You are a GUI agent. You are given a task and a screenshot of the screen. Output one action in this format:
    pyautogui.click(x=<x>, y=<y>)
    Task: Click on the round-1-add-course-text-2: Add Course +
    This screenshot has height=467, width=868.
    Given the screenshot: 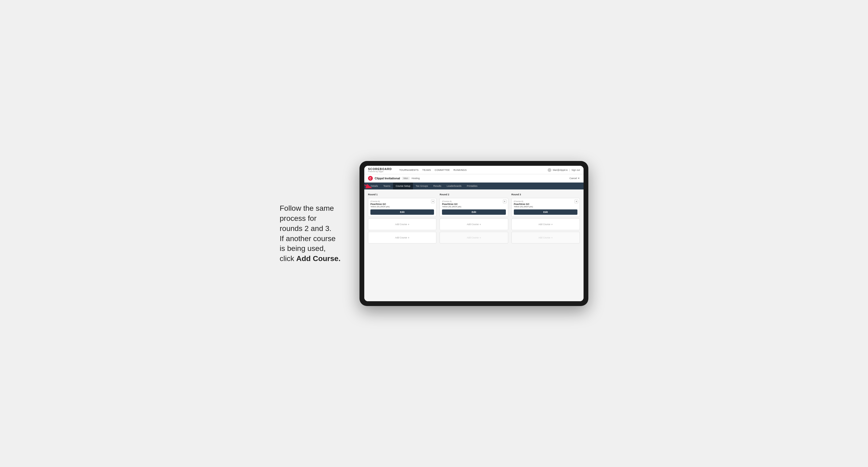 What is the action you would take?
    pyautogui.click(x=402, y=238)
    